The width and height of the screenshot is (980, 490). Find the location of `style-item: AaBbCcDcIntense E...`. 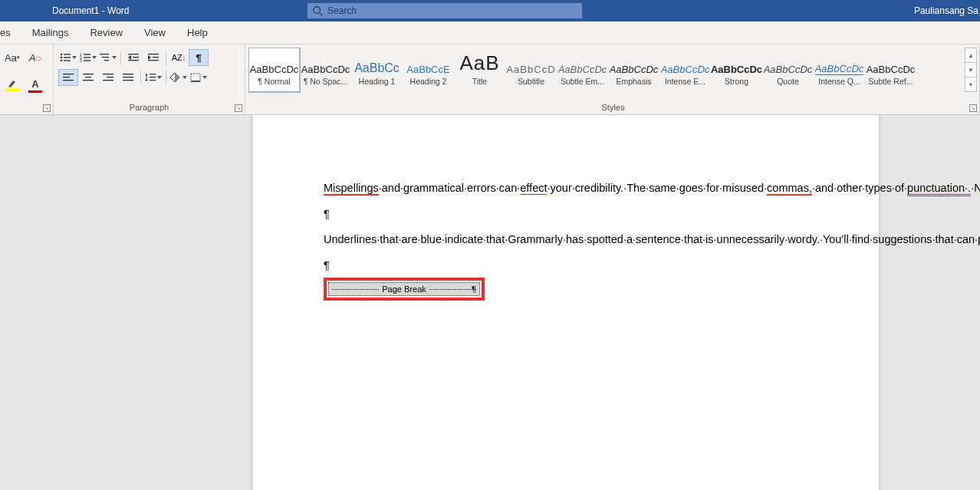

style-item: AaBbCcDcIntense E... is located at coordinates (686, 70).